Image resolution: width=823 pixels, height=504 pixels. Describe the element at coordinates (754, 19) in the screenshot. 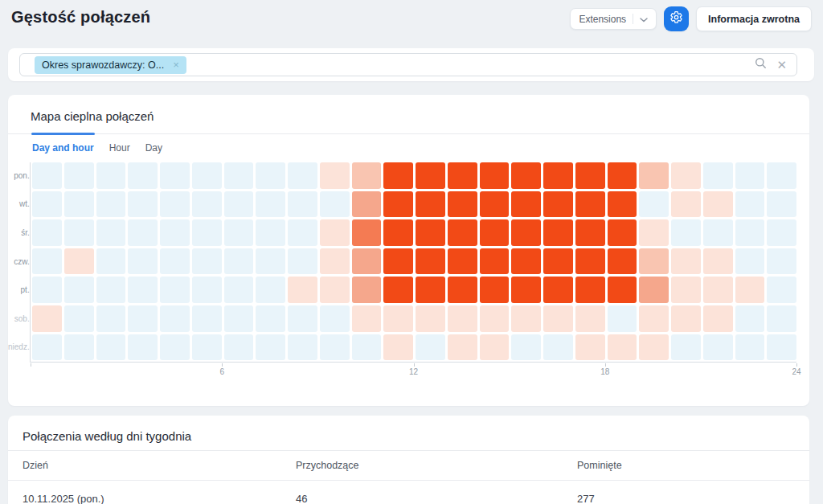

I see `feedback-button: Informacja zwrotna` at that location.